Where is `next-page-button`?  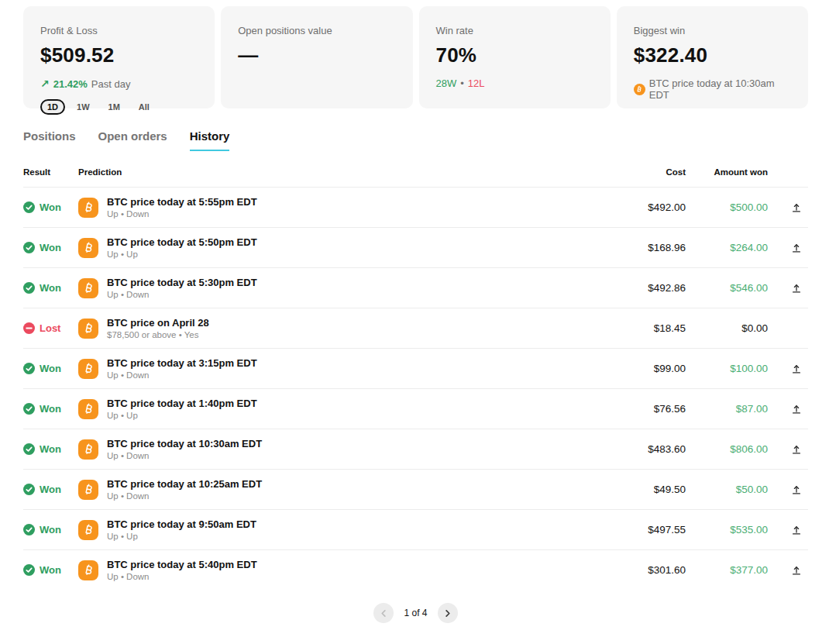
next-page-button is located at coordinates (448, 613).